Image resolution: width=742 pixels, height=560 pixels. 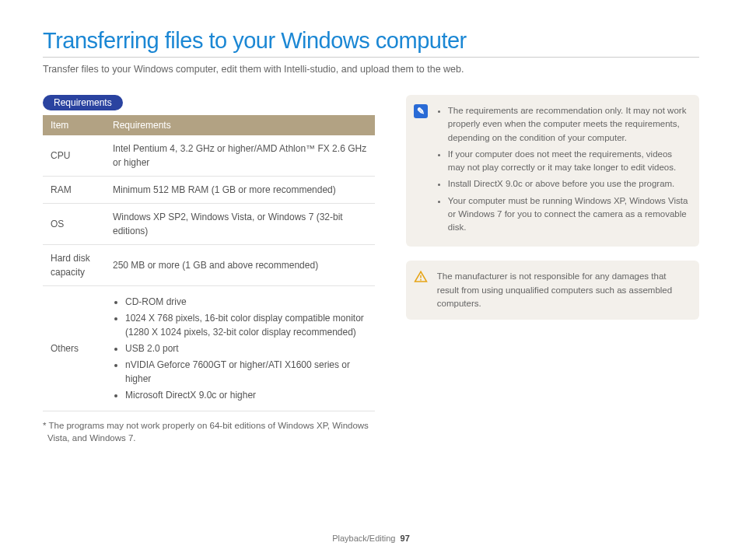 What do you see at coordinates (364, 538) in the screenshot?
I see `footer-section: Playback/Editing` at bounding box center [364, 538].